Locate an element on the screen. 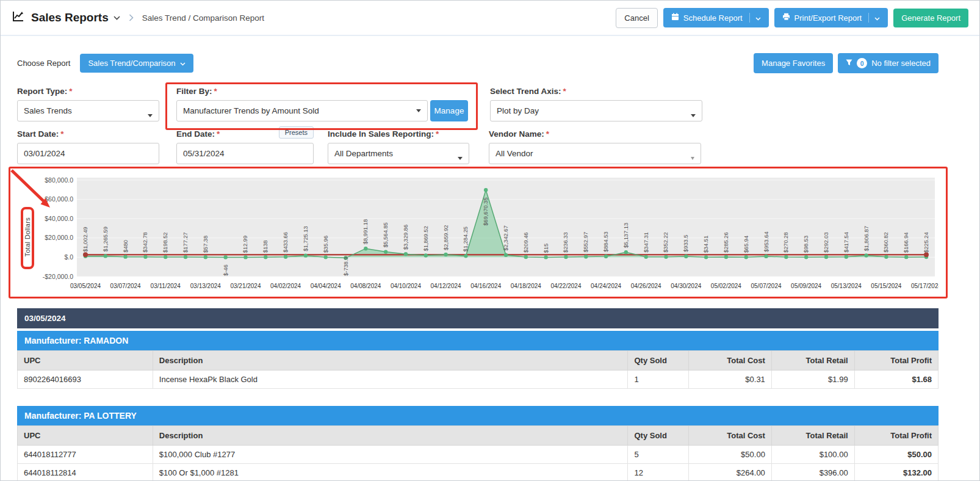 This screenshot has height=481, width=980. table-row: 644018112777$100,000 Club #12775$50.00$1… is located at coordinates (478, 455).